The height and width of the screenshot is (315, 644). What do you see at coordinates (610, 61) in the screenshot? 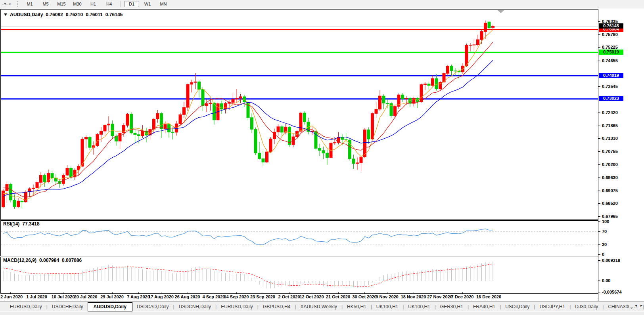
I see `price-tick-label: 0.74655` at bounding box center [610, 61].